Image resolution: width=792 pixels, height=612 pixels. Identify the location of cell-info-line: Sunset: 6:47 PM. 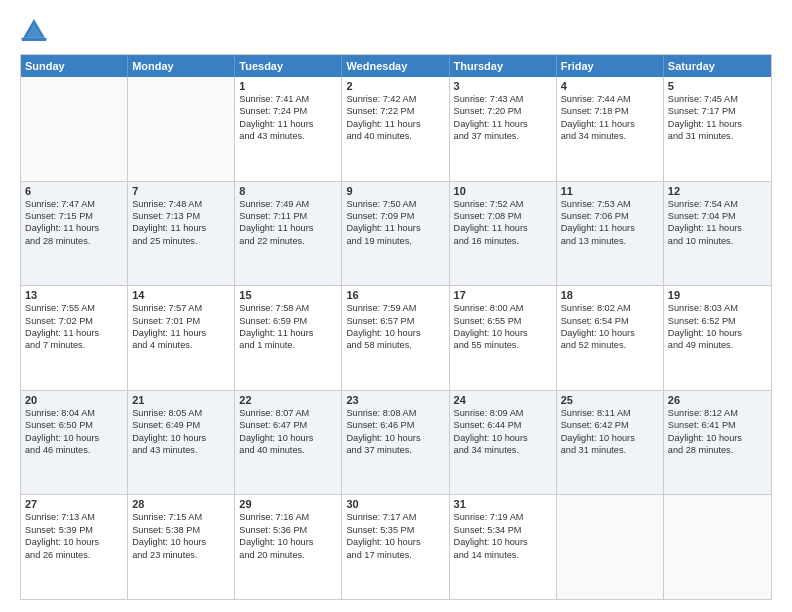
(288, 425).